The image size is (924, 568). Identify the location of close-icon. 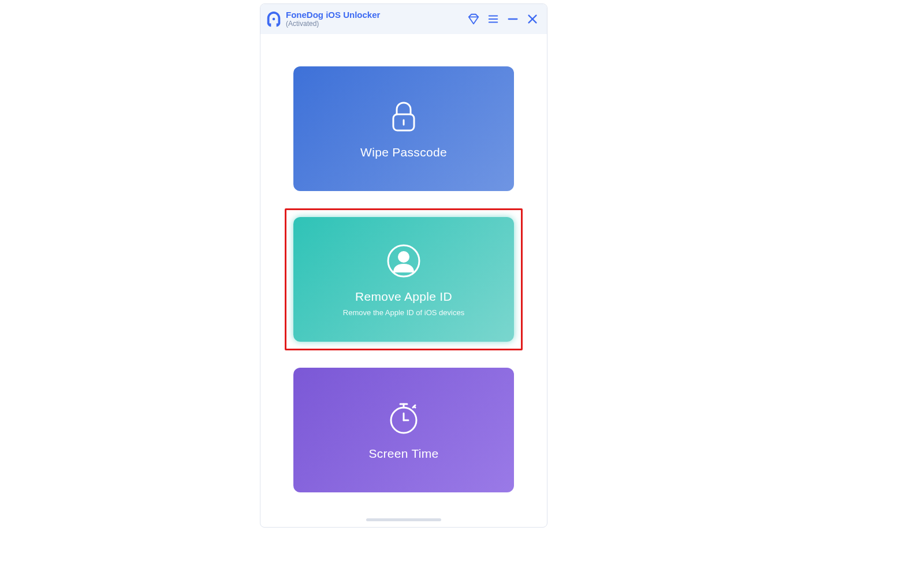
(532, 19).